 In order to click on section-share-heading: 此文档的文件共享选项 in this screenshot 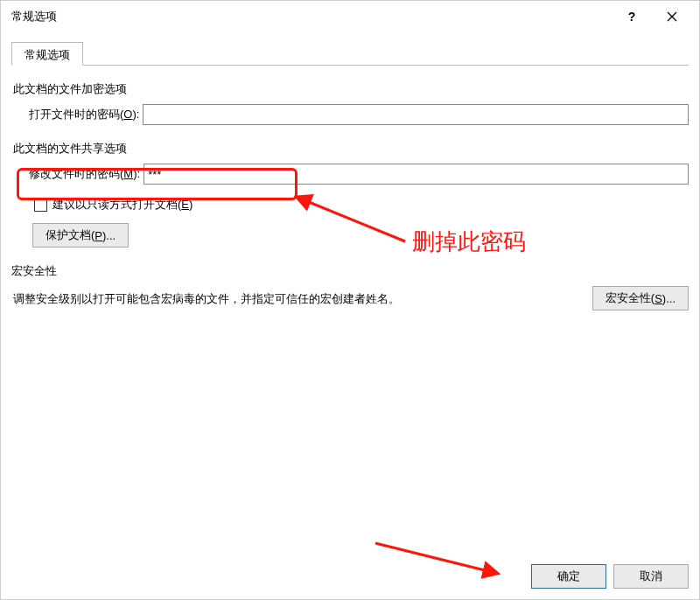, I will do `click(351, 149)`.